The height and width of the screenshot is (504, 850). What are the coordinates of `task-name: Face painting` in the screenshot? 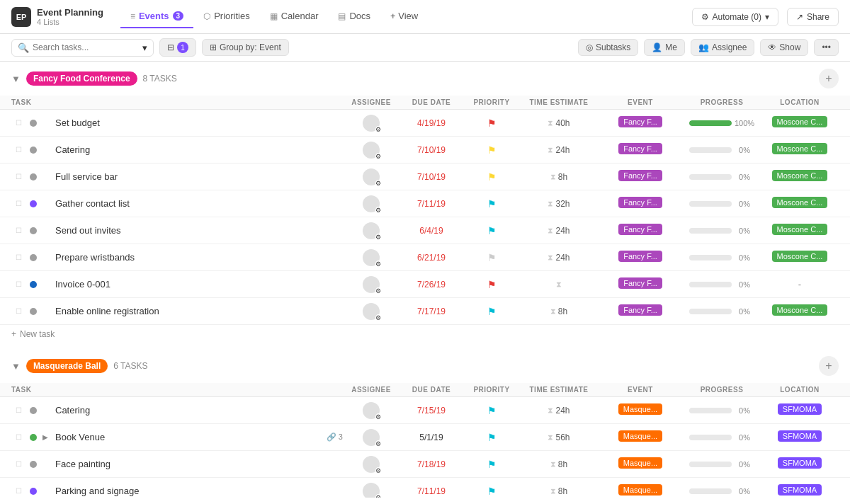 It's located at (199, 464).